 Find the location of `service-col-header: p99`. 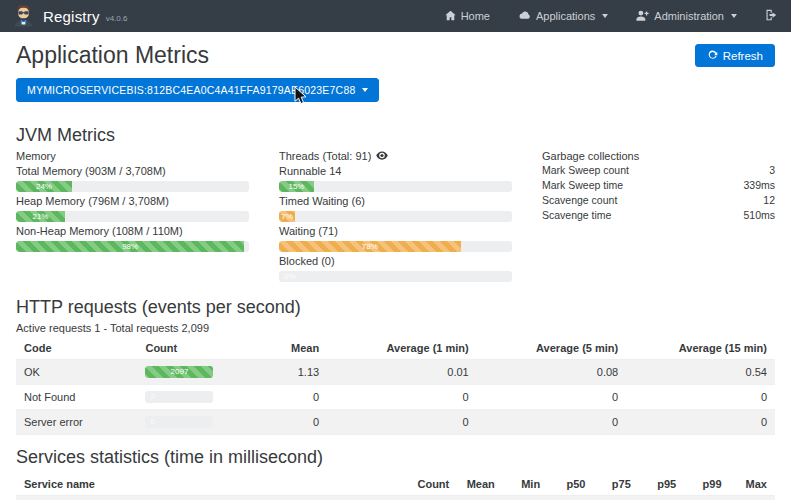

service-col-header: p99 is located at coordinates (706, 484).